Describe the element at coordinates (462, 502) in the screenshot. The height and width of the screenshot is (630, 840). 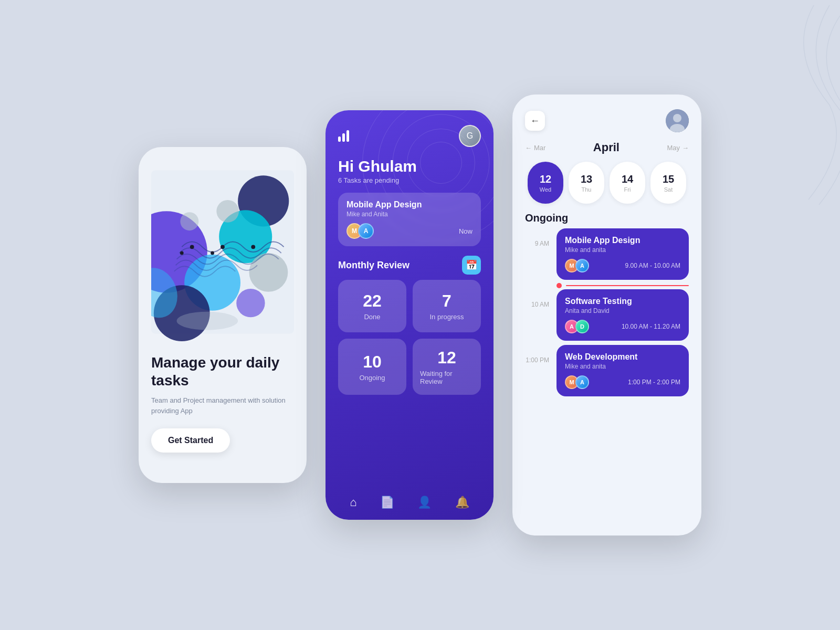
I see `nav-bell-icon: 🔔` at that location.